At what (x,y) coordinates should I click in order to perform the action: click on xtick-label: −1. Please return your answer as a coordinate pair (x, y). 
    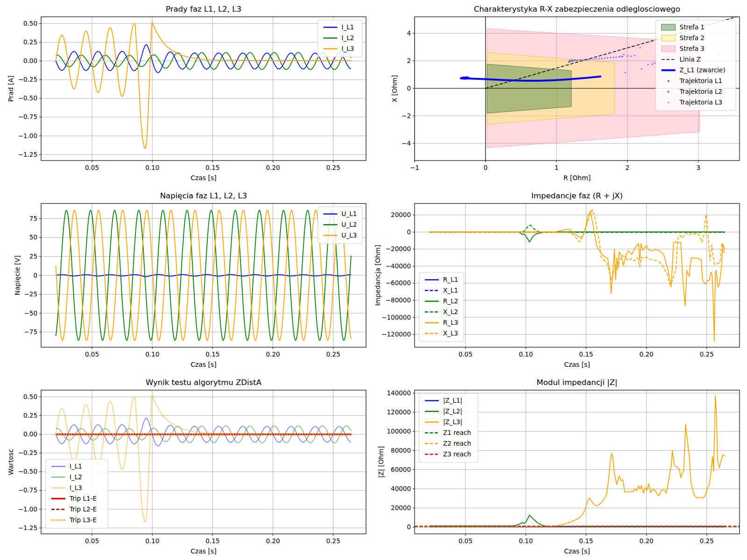
    Looking at the image, I should click on (415, 168).